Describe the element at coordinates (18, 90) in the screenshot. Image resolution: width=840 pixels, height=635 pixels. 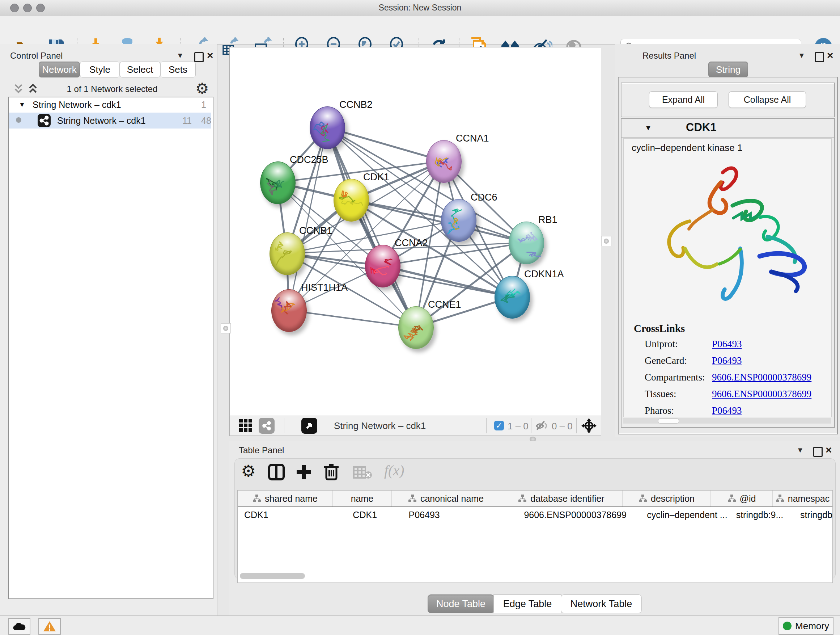
I see `collapse-all-networks-button` at that location.